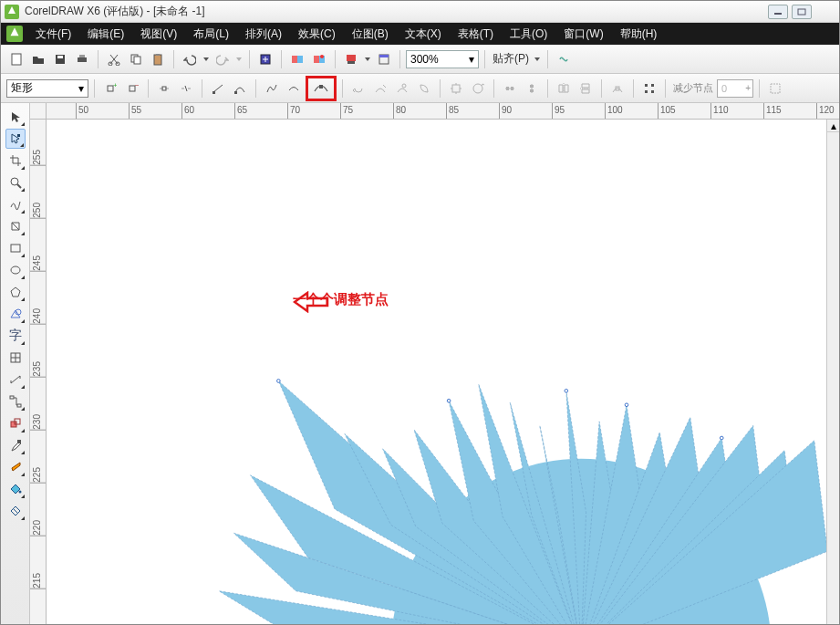 This screenshot has width=840, height=625. Describe the element at coordinates (778, 12) in the screenshot. I see `minimize-button` at that location.